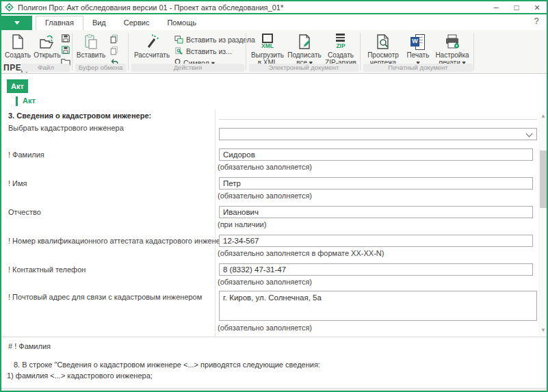 The height and width of the screenshot is (392, 548). What do you see at coordinates (29, 101) in the screenshot?
I see `breadcrumb: Акт` at bounding box center [29, 101].